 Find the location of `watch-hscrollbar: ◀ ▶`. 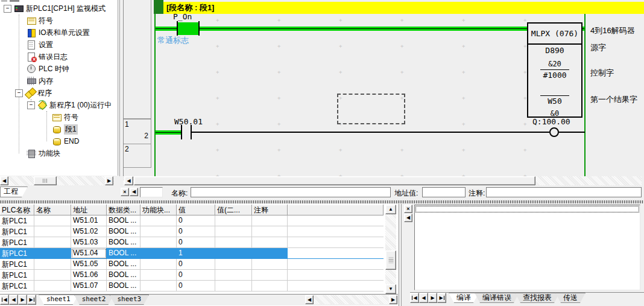

watch-hscrollbar: ◀ ▶ is located at coordinates (352, 299).